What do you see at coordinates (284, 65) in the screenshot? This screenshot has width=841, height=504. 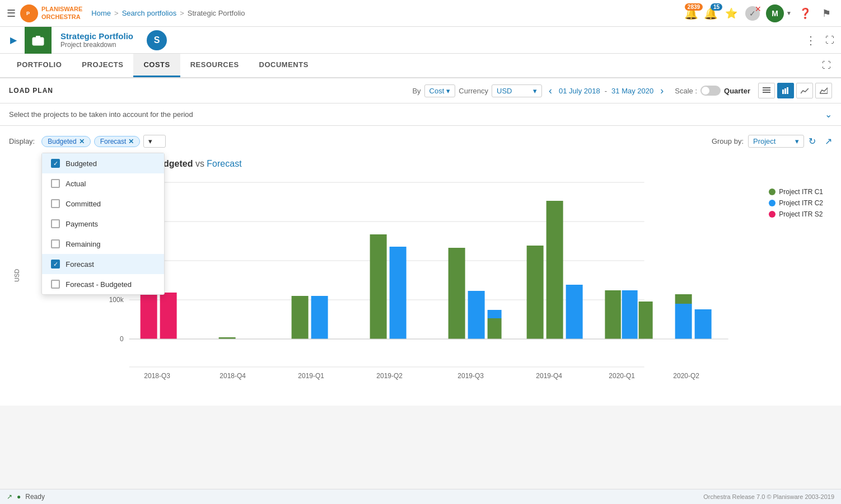 I see `tab-documents: DOCUMENTS` at bounding box center [284, 65].